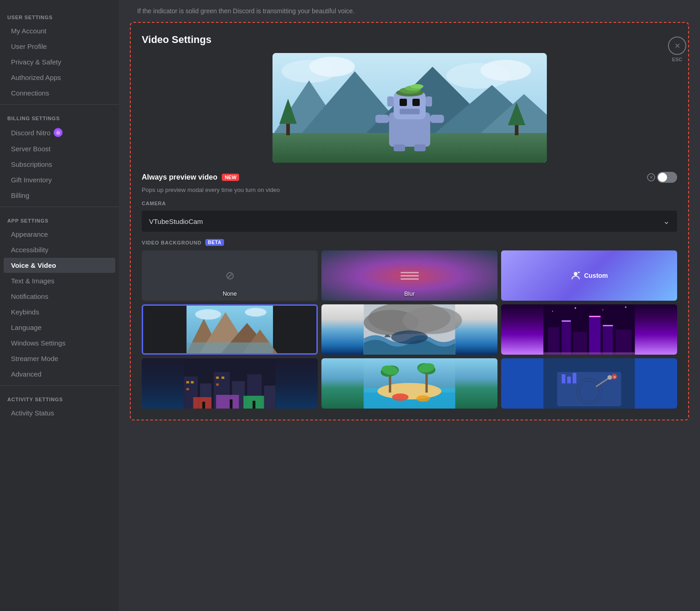  What do you see at coordinates (59, 31) in the screenshot?
I see `sidebar-item-my-account: My Account` at bounding box center [59, 31].